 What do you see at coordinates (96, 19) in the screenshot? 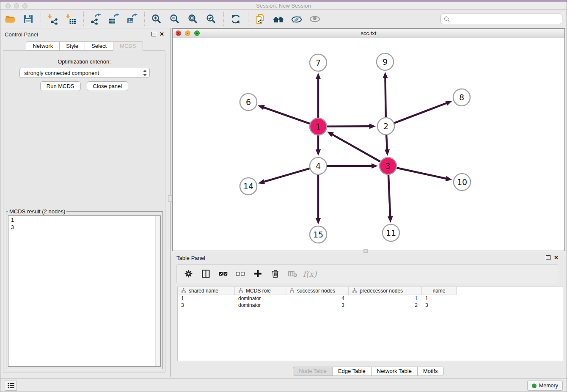
I see `export-network-icon` at bounding box center [96, 19].